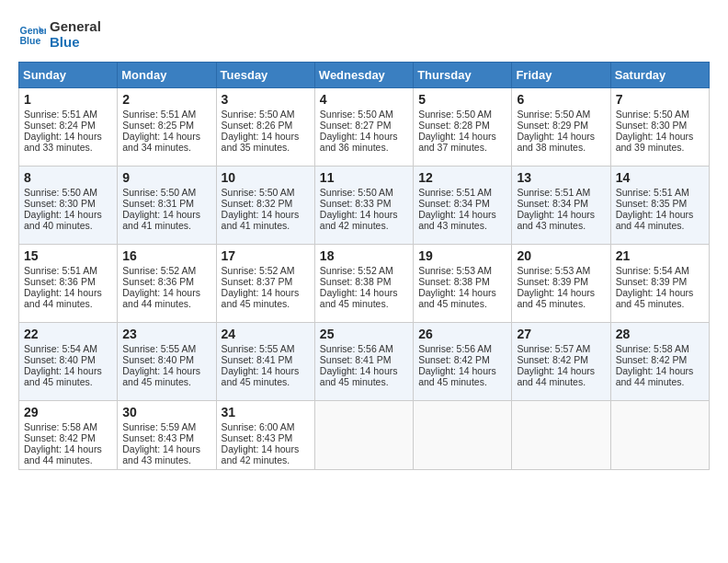 The height and width of the screenshot is (563, 728). Describe the element at coordinates (68, 283) in the screenshot. I see `calendar-cell: 15Sunrise: 5:51 AMSunset: 8:36 PMDayligh…` at that location.